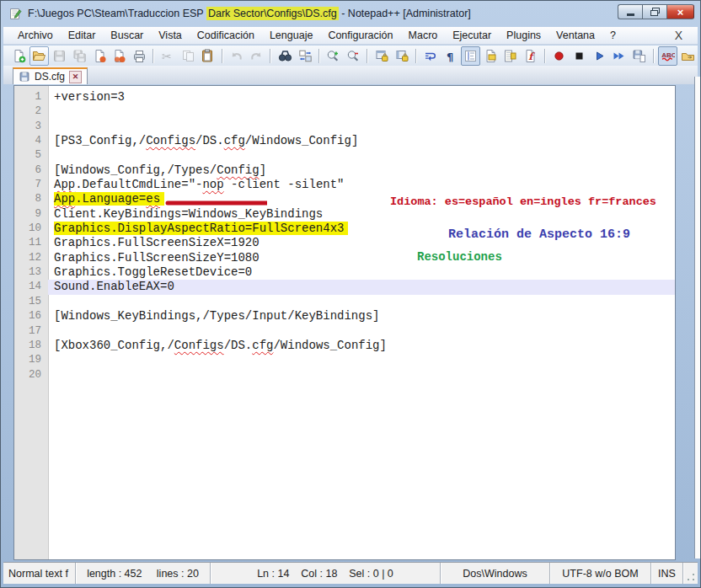 This screenshot has height=588, width=701. Describe the element at coordinates (31, 214) in the screenshot. I see `line-number: 9` at that location.